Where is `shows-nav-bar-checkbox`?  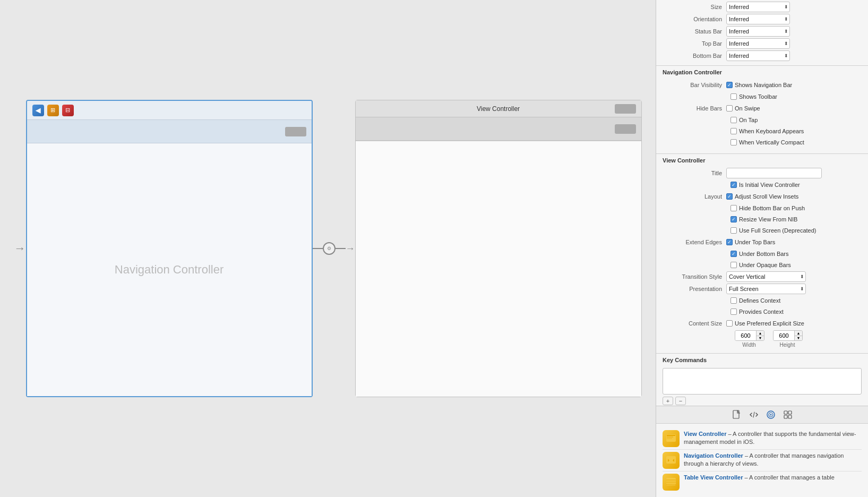
shows-nav-bar-checkbox is located at coordinates (729, 85).